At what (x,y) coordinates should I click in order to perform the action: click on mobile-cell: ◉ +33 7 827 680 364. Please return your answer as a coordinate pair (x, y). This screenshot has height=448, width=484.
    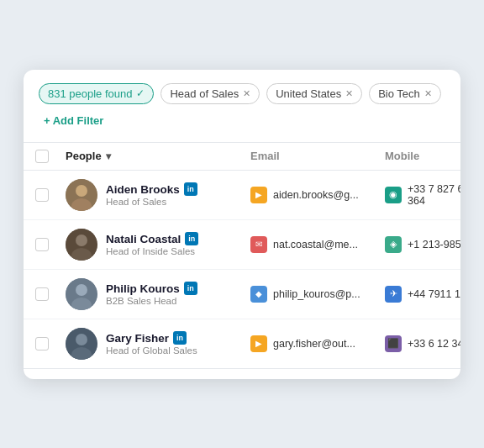
    Looking at the image, I should click on (423, 195).